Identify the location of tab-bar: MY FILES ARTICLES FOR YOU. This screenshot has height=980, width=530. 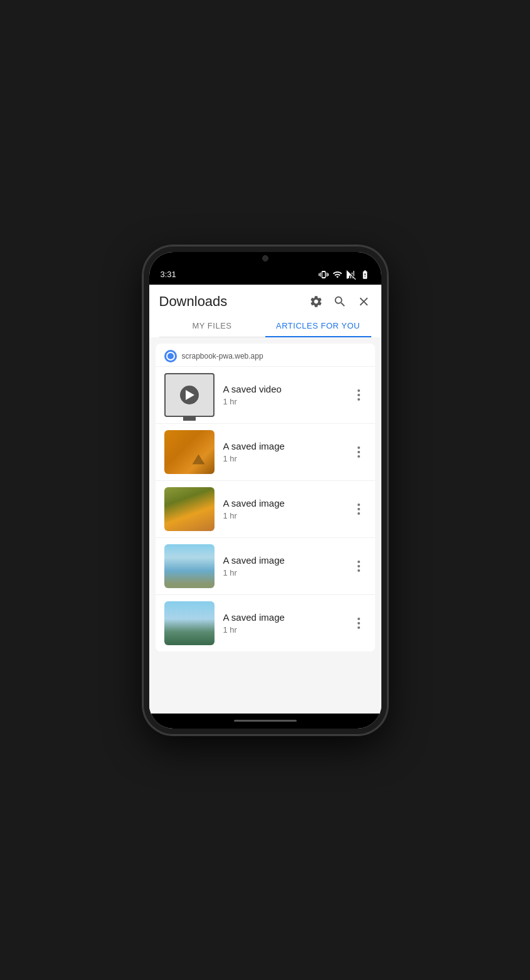
(265, 326).